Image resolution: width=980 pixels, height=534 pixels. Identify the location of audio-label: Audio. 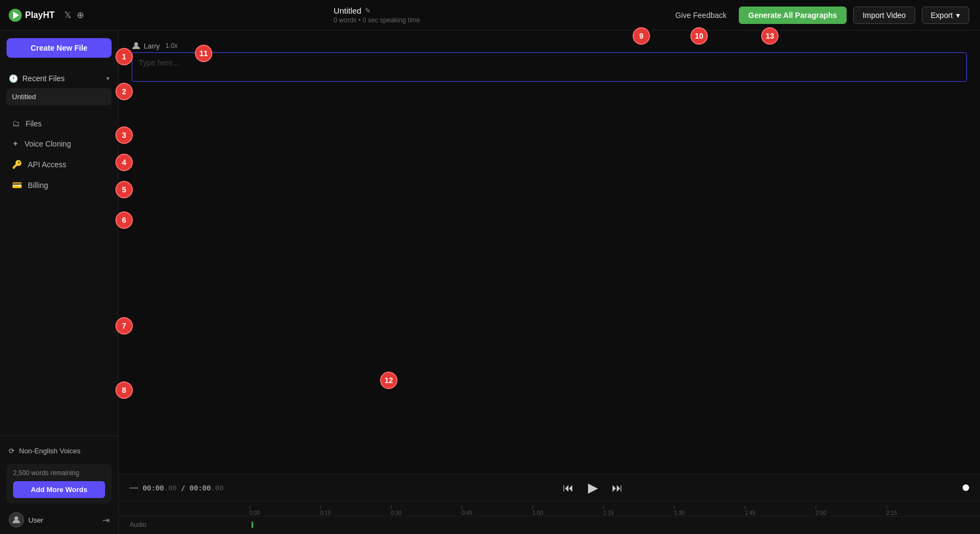
(184, 525).